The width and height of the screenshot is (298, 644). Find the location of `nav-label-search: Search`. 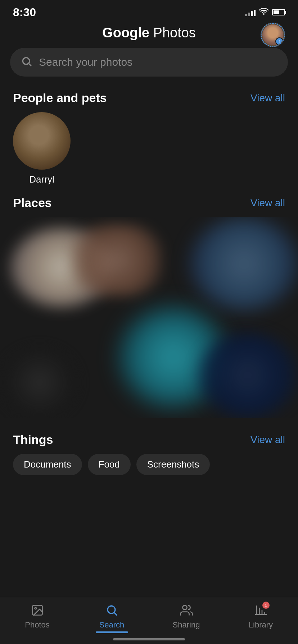

nav-label-search: Search is located at coordinates (112, 625).